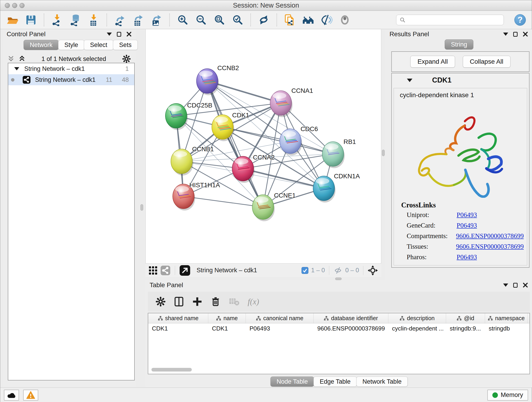  I want to click on network-edge, so click(223, 202).